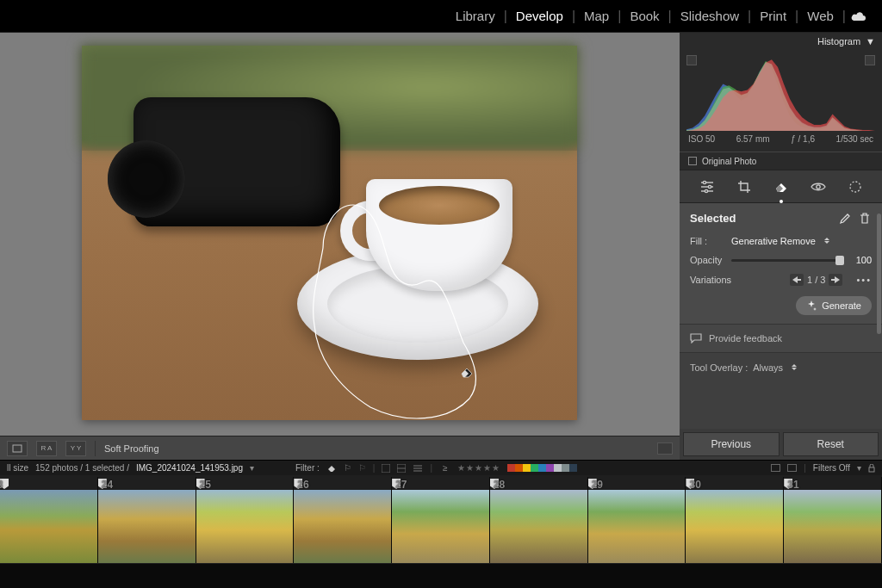 This screenshot has width=882, height=588. What do you see at coordinates (780, 101) in the screenshot?
I see `histogram: ISO 50 6.57 mm ƒ / 1,6 1/530 sec` at bounding box center [780, 101].